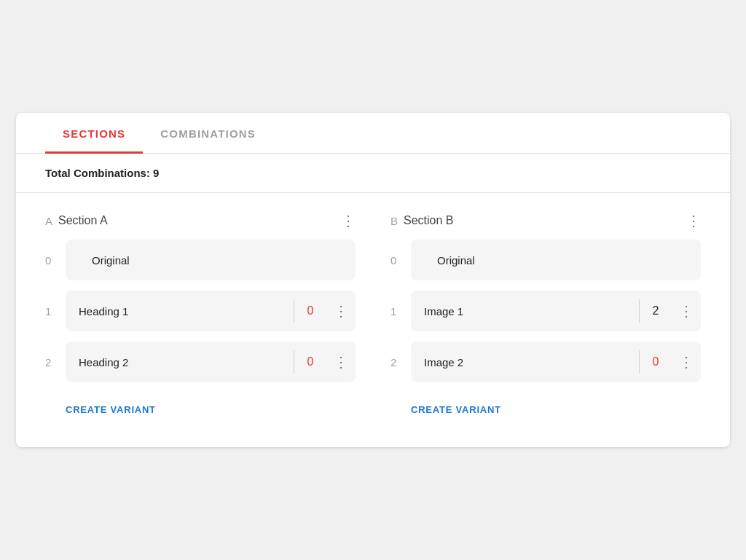 The height and width of the screenshot is (560, 746). Describe the element at coordinates (694, 221) in the screenshot. I see `section-b-menu-icon: ⋮` at that location.